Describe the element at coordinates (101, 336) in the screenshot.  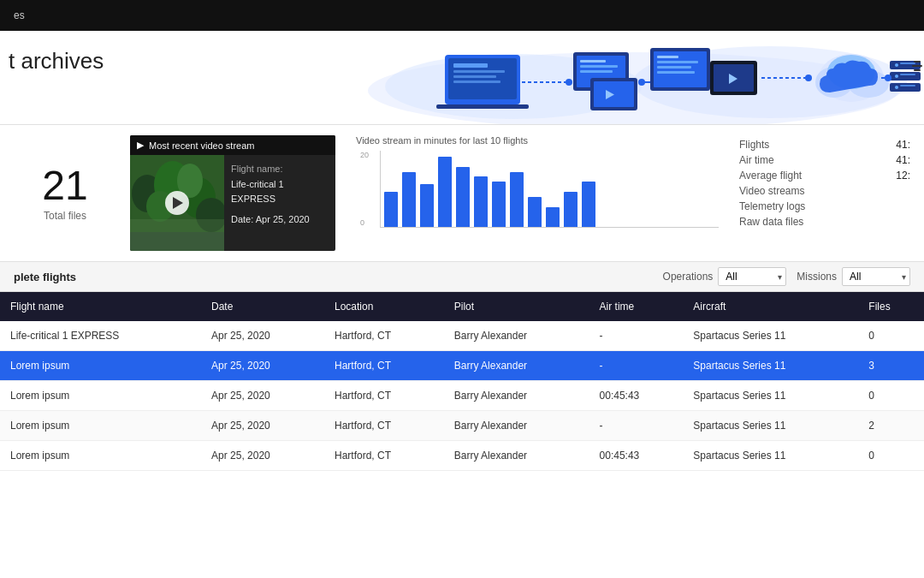
I see `cell-flight_name: Life-critical 1 EXPRESS` at that location.